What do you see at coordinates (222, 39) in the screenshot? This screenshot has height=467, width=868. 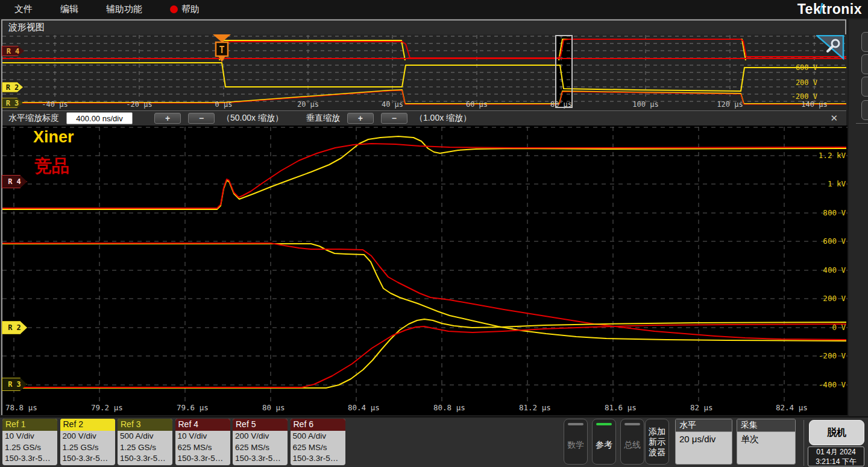 I see `trigger-arrow-icon` at bounding box center [222, 39].